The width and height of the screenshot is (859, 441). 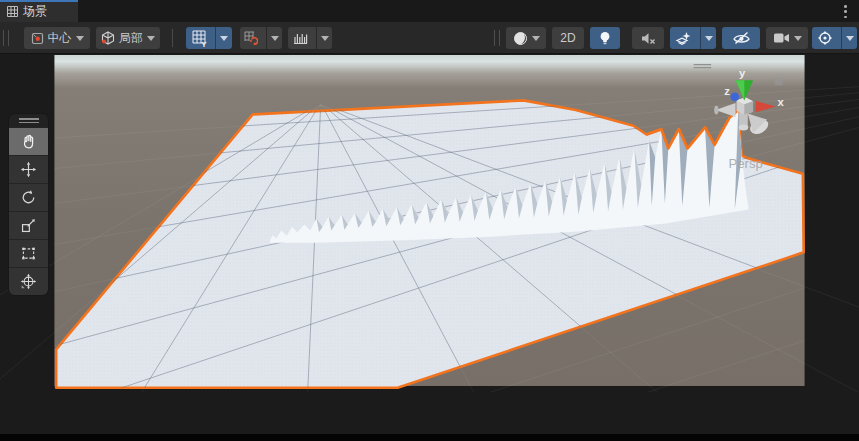 I want to click on scene-camera-button, so click(x=787, y=38).